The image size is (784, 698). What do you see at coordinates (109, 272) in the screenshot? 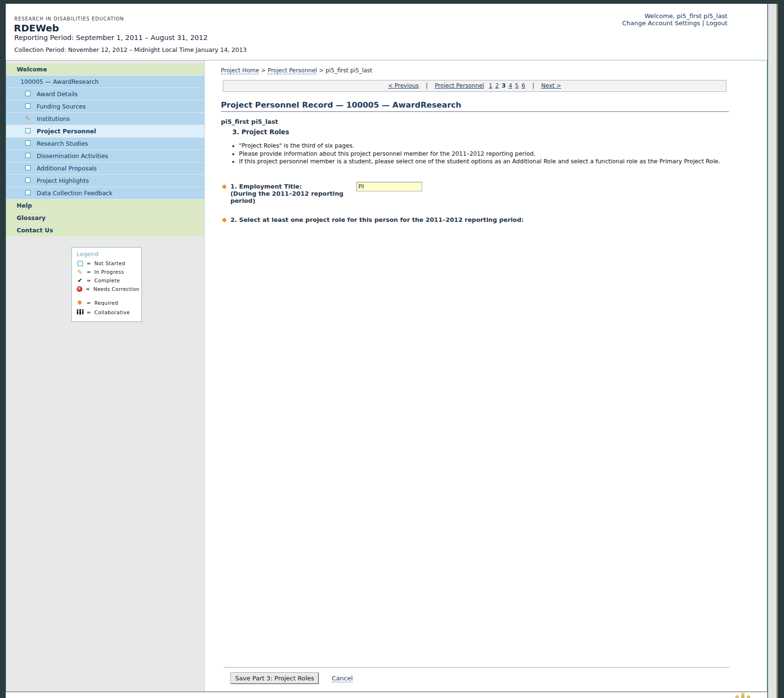
I see `legend-label: In Progress` at bounding box center [109, 272].